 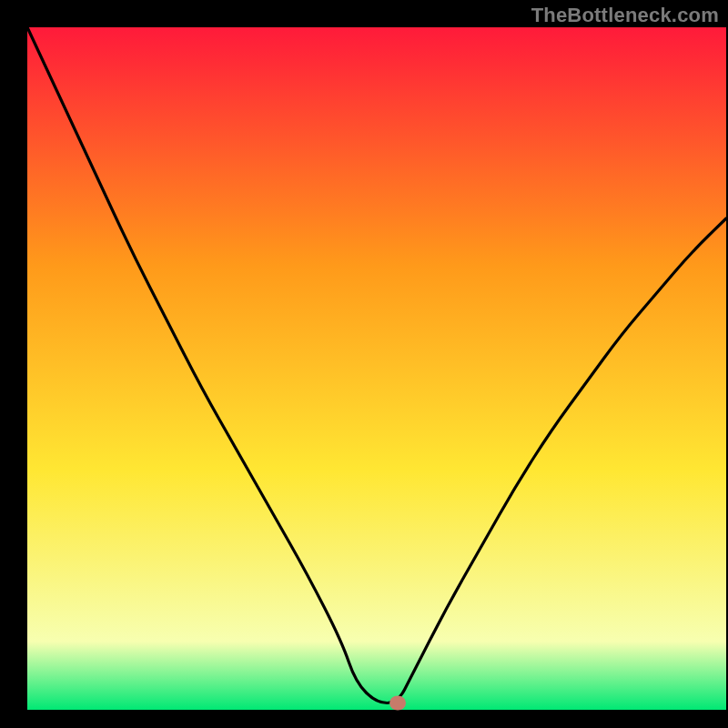 I want to click on attribution-text: TheBottleneck.com, so click(x=625, y=15).